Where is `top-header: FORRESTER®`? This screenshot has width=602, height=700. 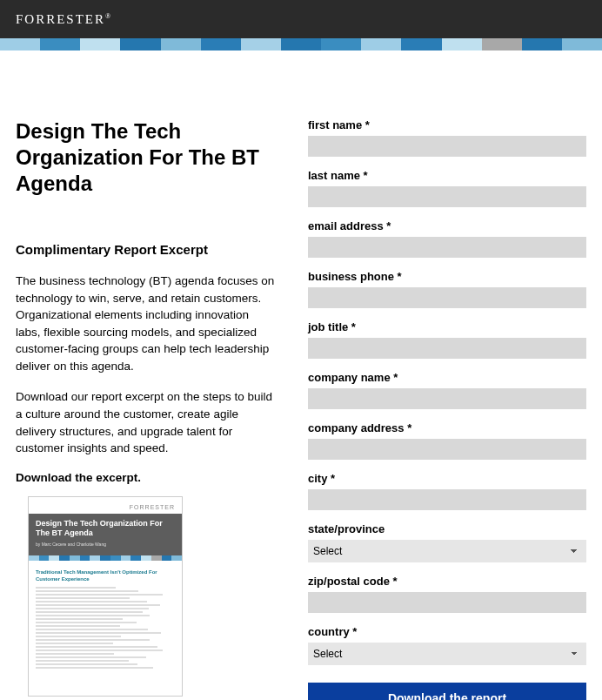 top-header: FORRESTER® is located at coordinates (301, 19).